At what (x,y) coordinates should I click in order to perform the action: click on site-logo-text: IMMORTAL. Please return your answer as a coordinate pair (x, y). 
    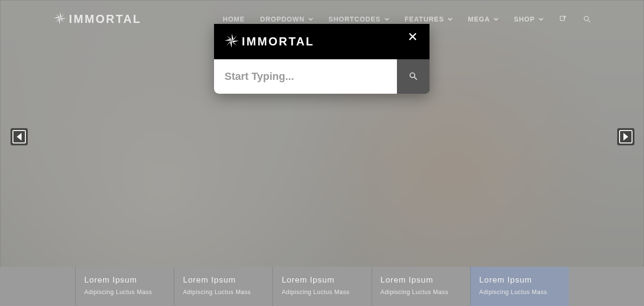
    Looking at the image, I should click on (105, 19).